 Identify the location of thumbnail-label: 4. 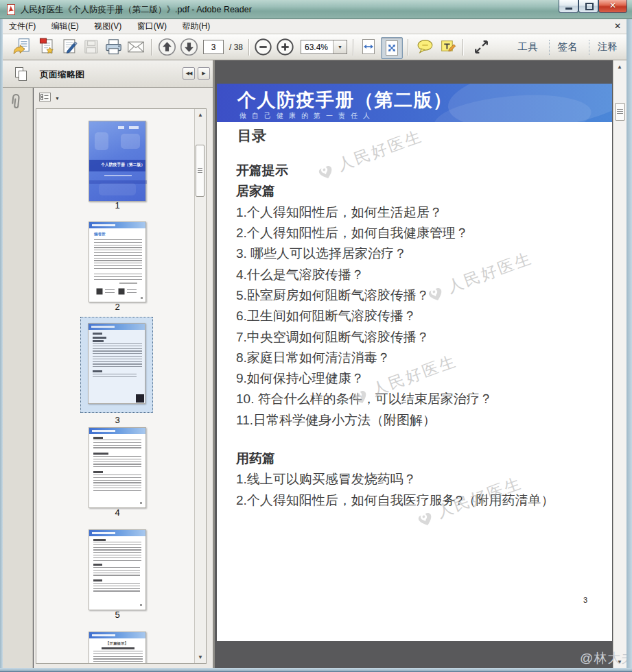
(117, 513).